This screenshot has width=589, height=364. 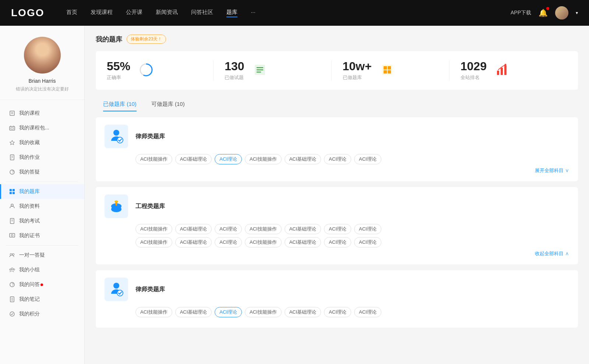 I want to click on nav-bank: 题库, so click(x=232, y=13).